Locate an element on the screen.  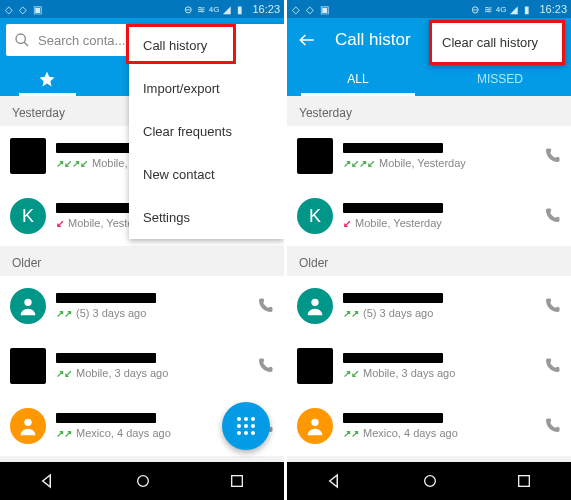
tab-all: ALL is located at coordinates (358, 79).